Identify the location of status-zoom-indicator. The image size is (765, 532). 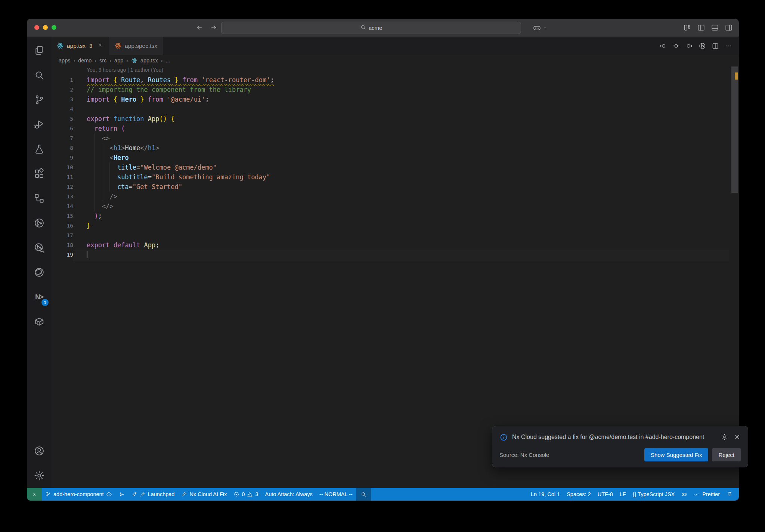
(363, 494).